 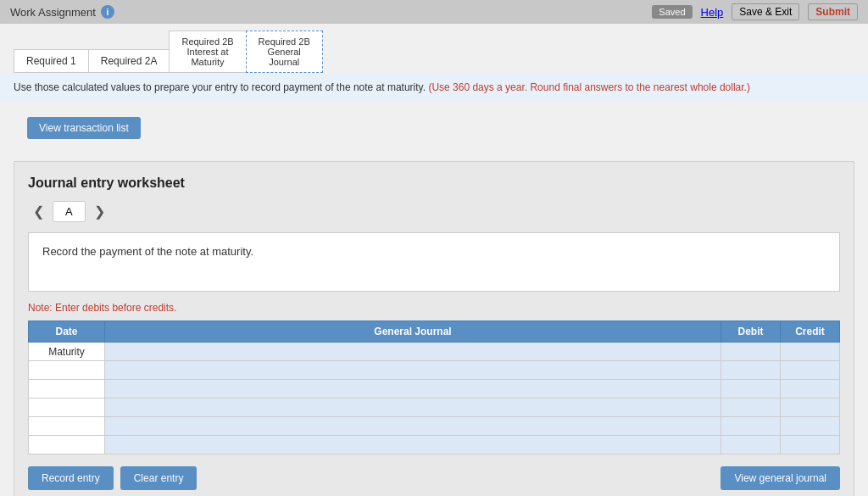 What do you see at coordinates (751, 332) in the screenshot?
I see `col-debit-header: Debit` at bounding box center [751, 332].